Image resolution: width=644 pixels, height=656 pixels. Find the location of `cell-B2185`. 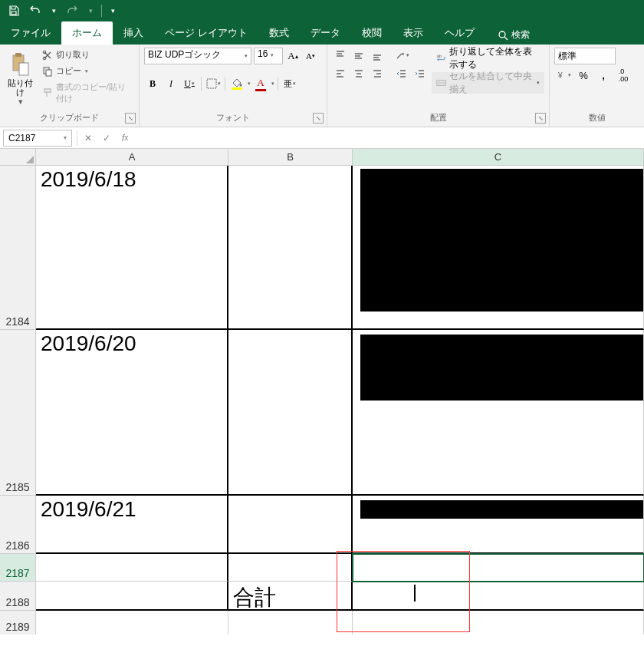

cell-B2185 is located at coordinates (291, 413).